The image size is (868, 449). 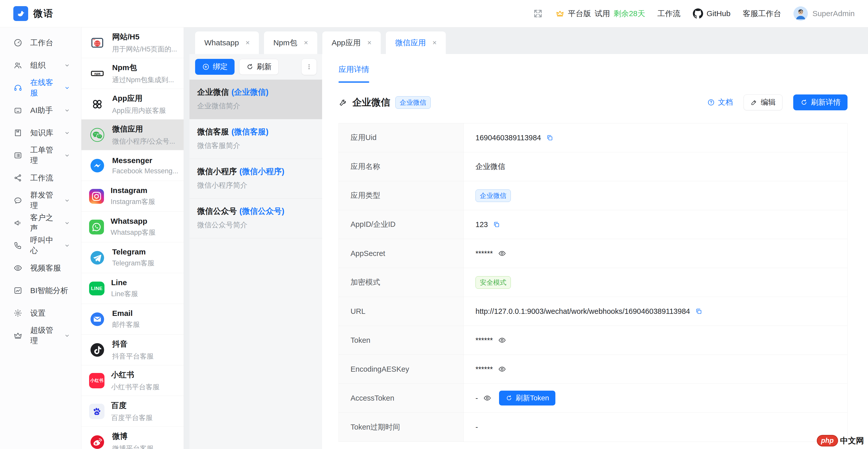 What do you see at coordinates (133, 381) in the screenshot?
I see `channel-item-xiaohongshu: 小红书小红书小红书平台客服` at bounding box center [133, 381].